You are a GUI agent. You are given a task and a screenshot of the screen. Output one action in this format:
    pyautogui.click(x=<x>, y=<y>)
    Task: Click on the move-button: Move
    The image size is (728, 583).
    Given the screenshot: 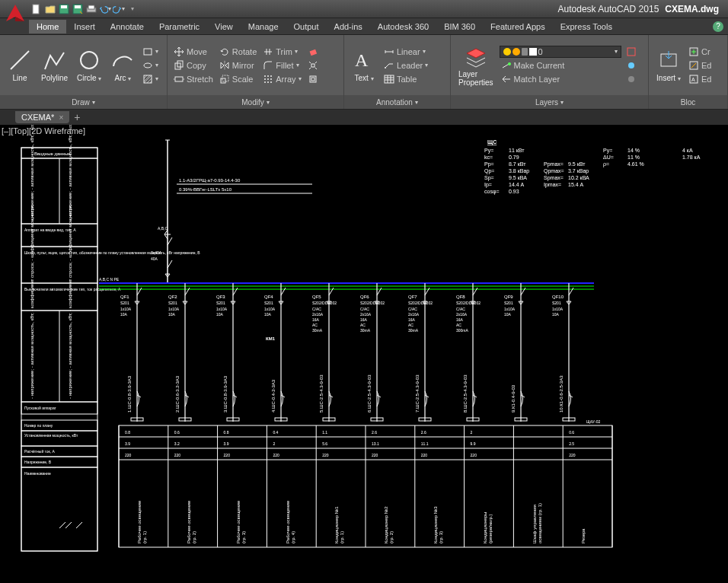 What is the action you would take?
    pyautogui.click(x=193, y=52)
    